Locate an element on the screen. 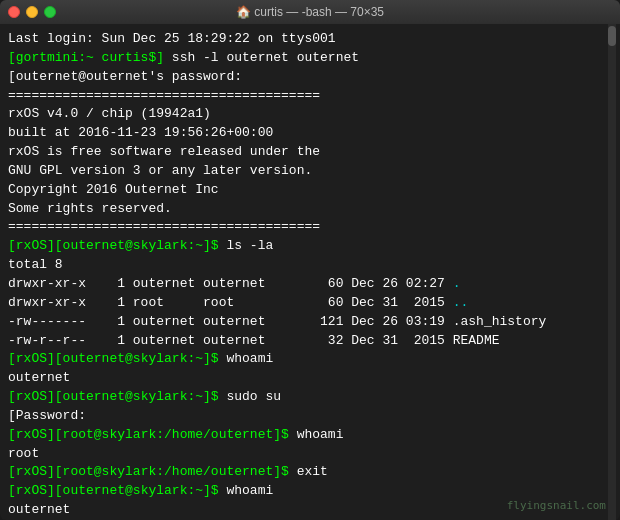 Image resolution: width=620 pixels, height=520 pixels. titlebar: 🏠 curtis — -bash — 70×35 is located at coordinates (310, 12).